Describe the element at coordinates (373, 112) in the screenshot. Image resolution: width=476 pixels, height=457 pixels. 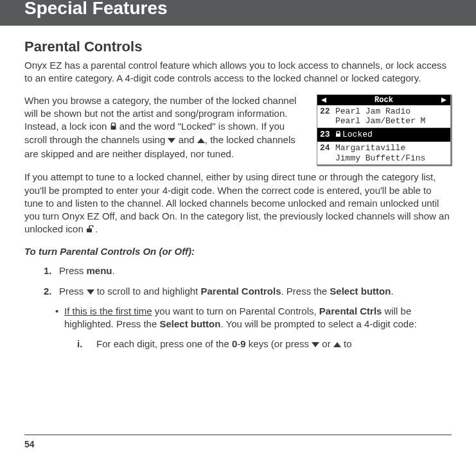
I see `channel-title: Pearl Jam Radio` at that location.